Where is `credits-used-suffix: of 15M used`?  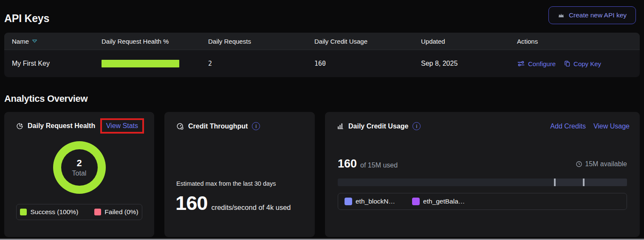
credits-used-suffix: of 15M used is located at coordinates (379, 165).